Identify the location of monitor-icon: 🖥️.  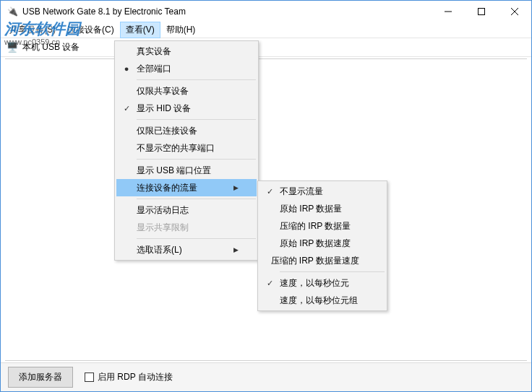
(12, 48).